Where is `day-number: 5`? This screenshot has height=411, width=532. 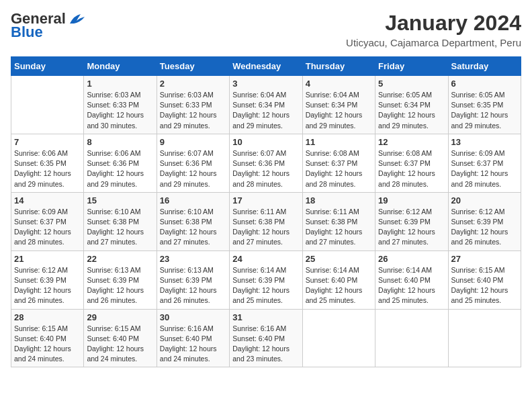
day-number: 5 is located at coordinates (411, 83).